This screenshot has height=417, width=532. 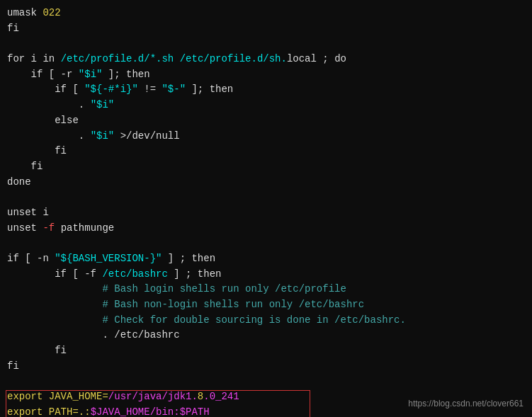 I want to click on code-token: /etc/profile.d/sh., so click(x=234, y=59).